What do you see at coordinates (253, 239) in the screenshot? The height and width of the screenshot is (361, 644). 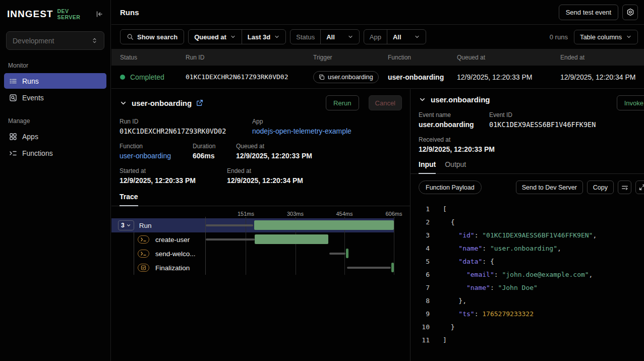 I see `trace-row-create-user: create-user` at bounding box center [253, 239].